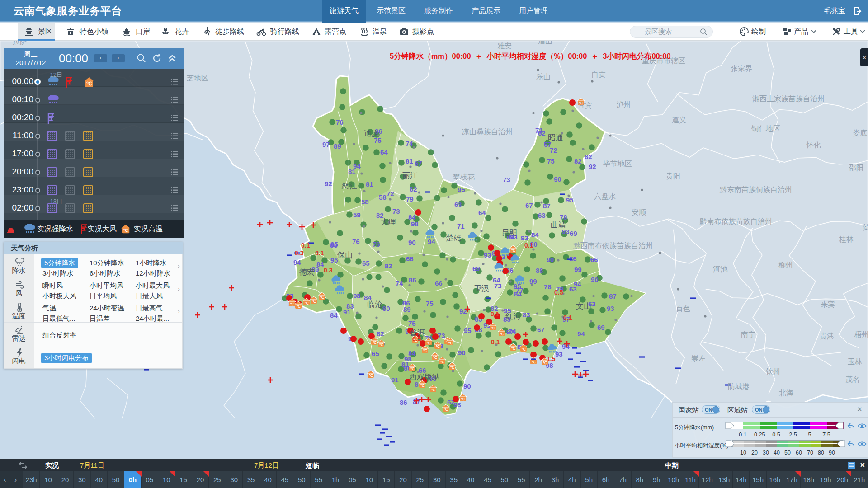 Image resolution: width=868 pixels, height=488 pixels. What do you see at coordinates (736, 221) in the screenshot?
I see `svg-text: 黔南布依族苗族自治州` at bounding box center [736, 221].